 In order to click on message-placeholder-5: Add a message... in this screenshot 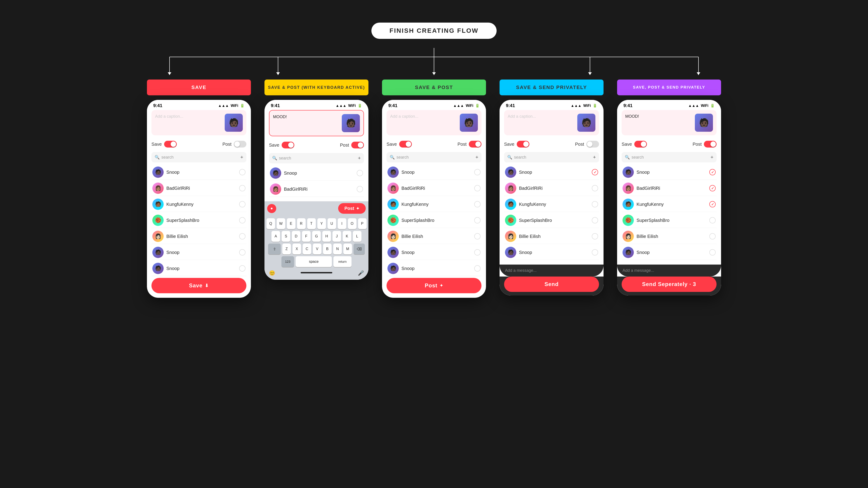, I will do `click(669, 270)`.